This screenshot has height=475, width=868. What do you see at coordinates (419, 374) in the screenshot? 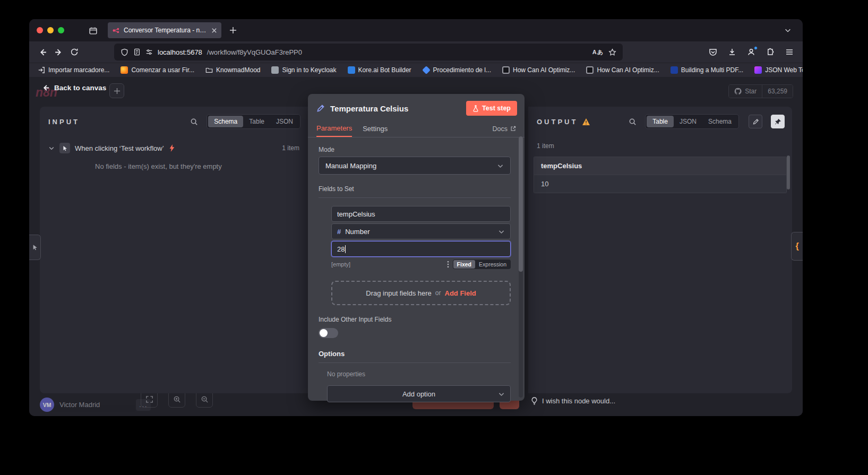
I see `no-properties-text: No properties` at bounding box center [419, 374].